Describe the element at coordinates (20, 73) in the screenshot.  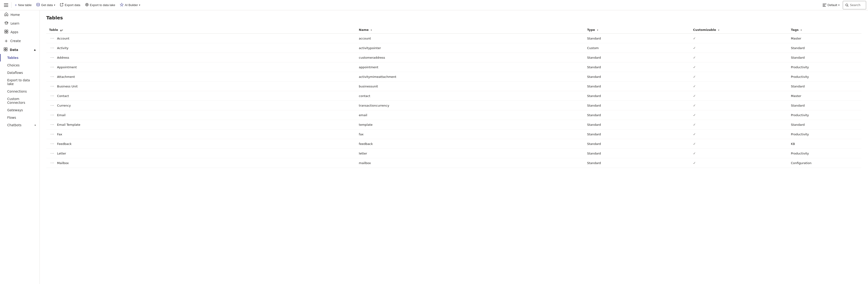
I see `sidebar-sub-dataflows: Dataflows` at that location.